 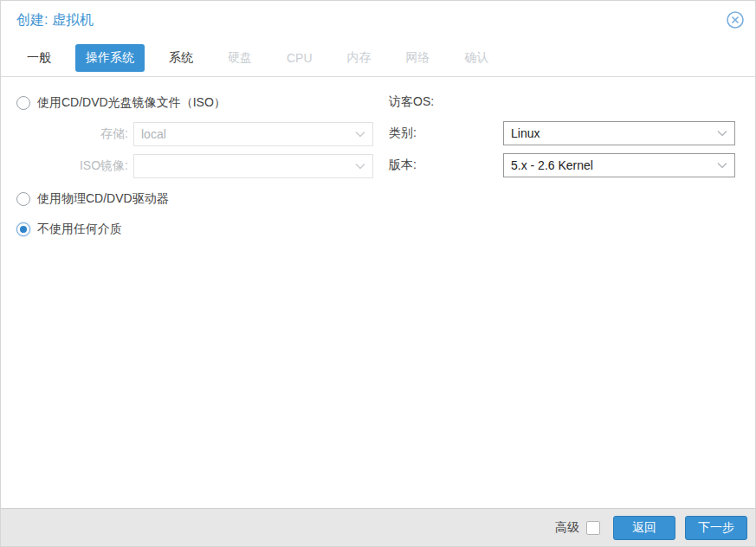 I want to click on close-icon, so click(x=735, y=20).